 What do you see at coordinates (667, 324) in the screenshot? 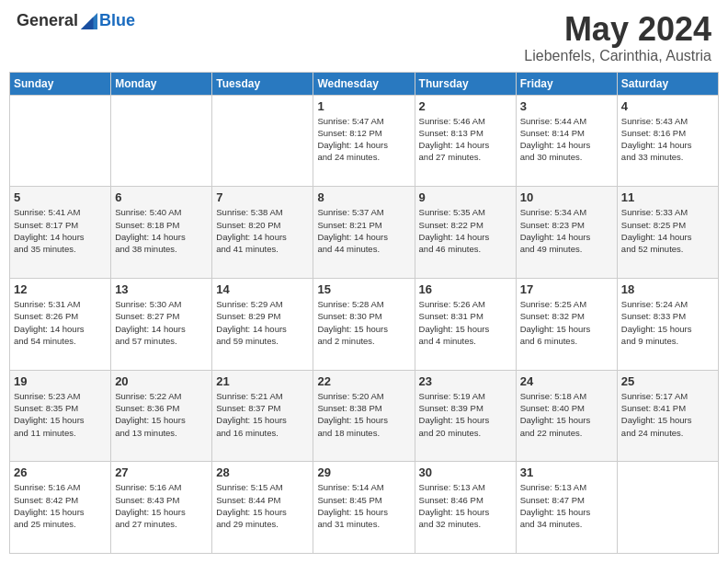
I see `calendar-cell: 18Sunrise: 5:24 AM Sunset: 8:33 PM Dayli…` at bounding box center [667, 324].